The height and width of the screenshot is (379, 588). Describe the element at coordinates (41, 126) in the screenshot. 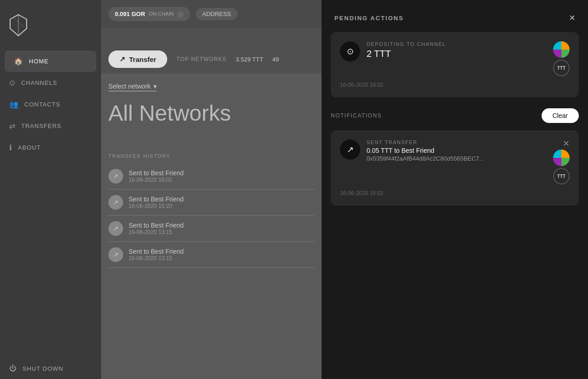

I see `sidebar-label-transfers: TRANSFERS` at that location.